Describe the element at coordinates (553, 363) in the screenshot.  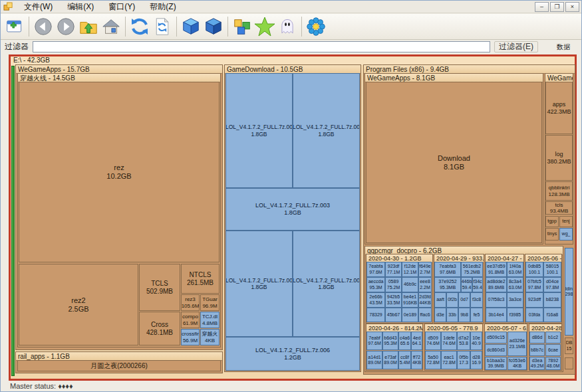
I see `file-7892: 7892 48.0M` at that location.